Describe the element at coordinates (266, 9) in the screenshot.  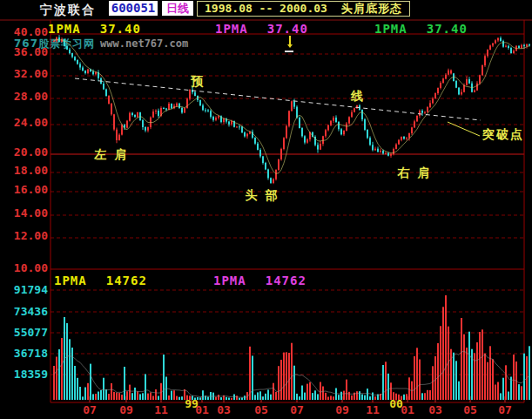
I see `date-range-label: 1998.08 -- 2000.03` at that location.